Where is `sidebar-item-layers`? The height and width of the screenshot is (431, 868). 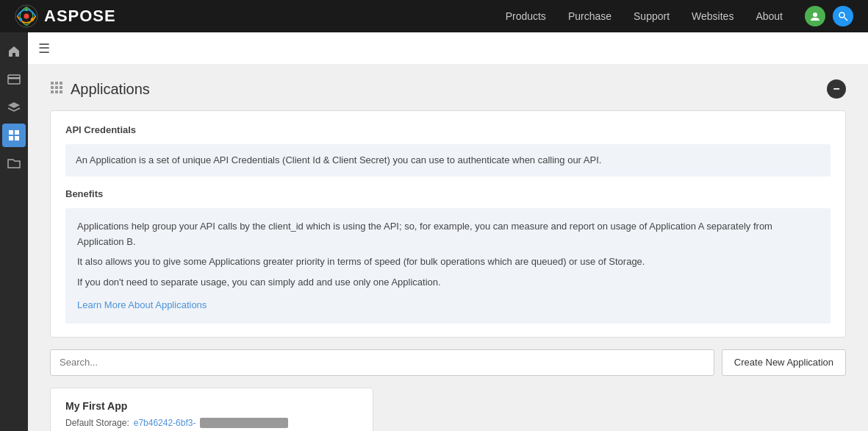 sidebar-item-layers is located at coordinates (14, 107).